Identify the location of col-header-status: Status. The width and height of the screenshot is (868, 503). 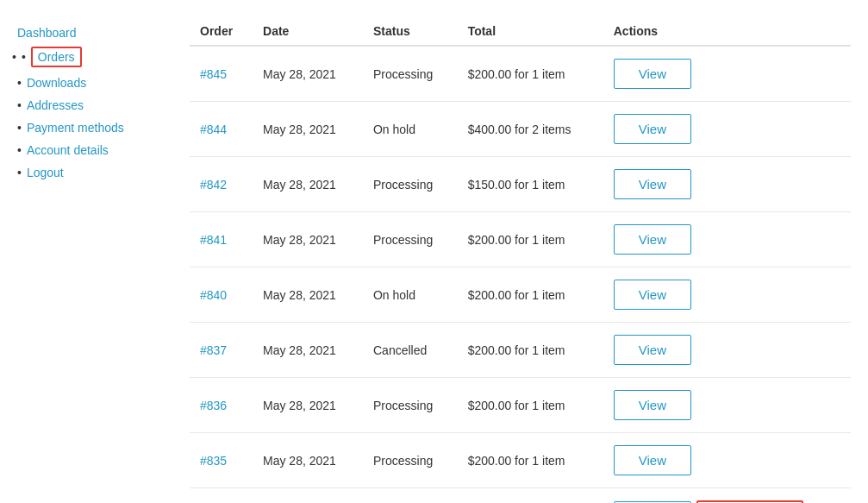
(410, 31).